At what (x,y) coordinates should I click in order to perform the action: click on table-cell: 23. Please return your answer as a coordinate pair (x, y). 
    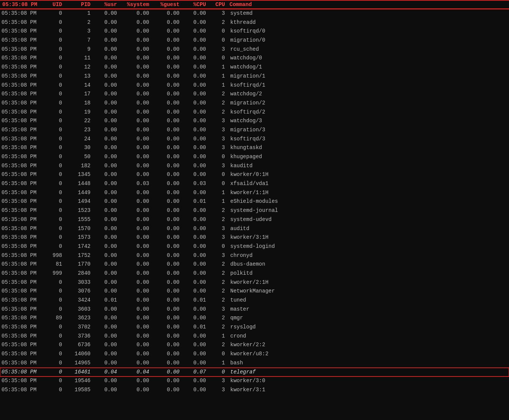
    Looking at the image, I should click on (79, 130).